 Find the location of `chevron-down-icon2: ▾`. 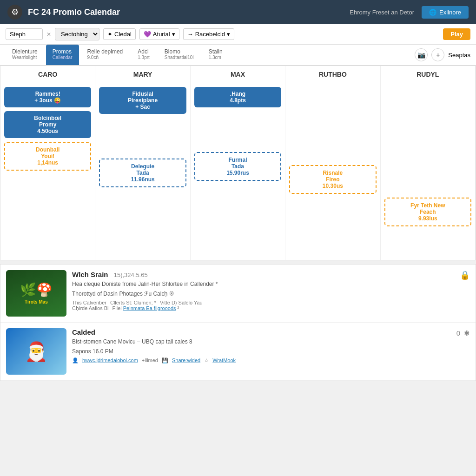

chevron-down-icon2: ▾ is located at coordinates (229, 34).